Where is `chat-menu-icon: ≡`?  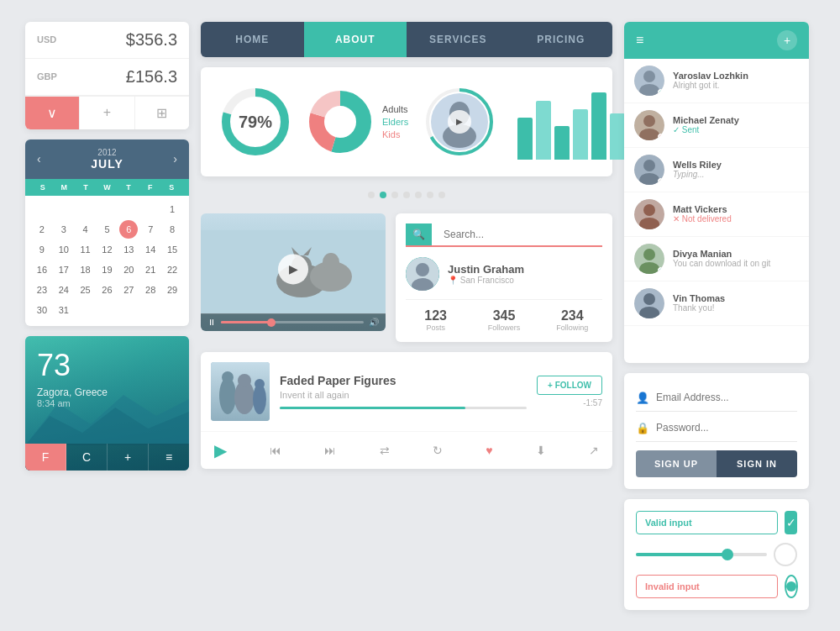
chat-menu-icon: ≡ is located at coordinates (640, 40).